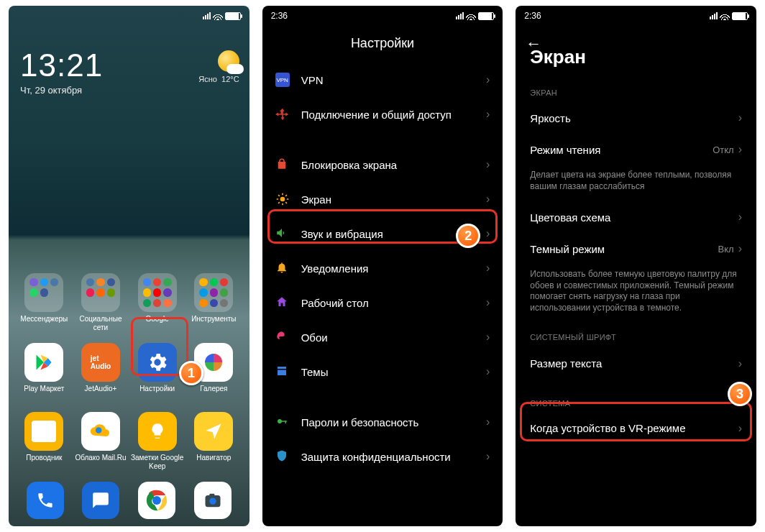 The width and height of the screenshot is (765, 532). I want to click on dock-phone, so click(45, 500).